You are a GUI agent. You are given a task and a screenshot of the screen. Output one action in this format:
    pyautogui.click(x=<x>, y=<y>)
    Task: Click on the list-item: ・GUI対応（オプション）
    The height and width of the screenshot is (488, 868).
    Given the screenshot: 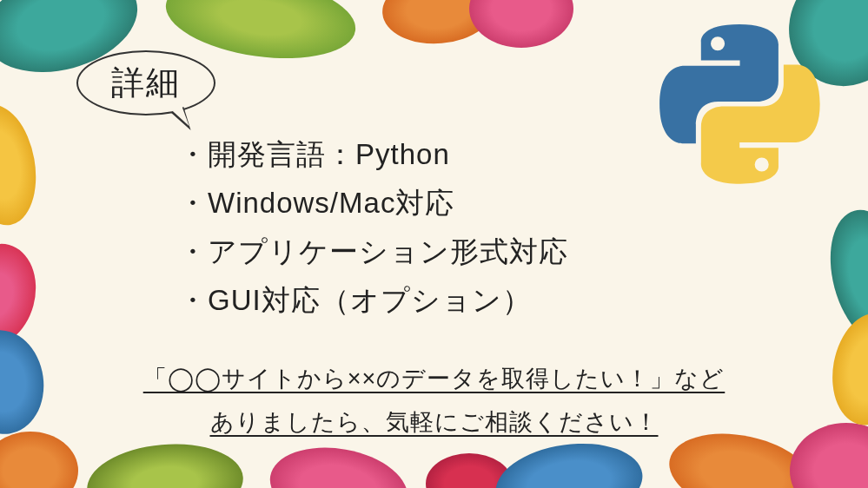 What is the action you would take?
    pyautogui.click(x=374, y=300)
    